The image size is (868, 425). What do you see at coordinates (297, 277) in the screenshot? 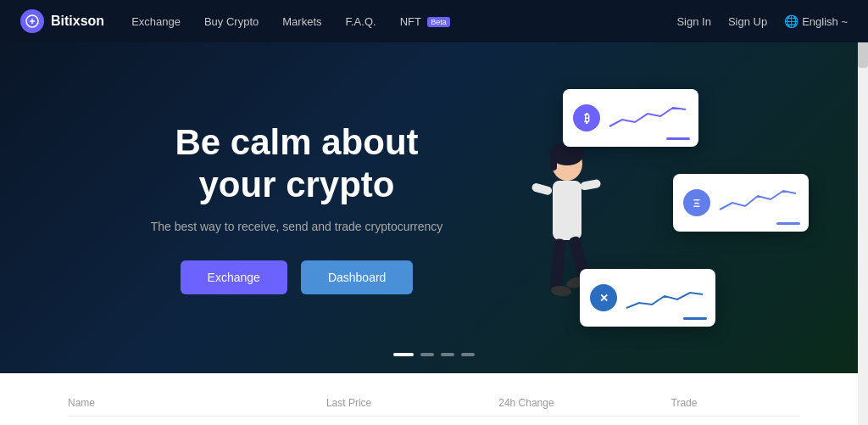
I see `hero-buttons: Exchange Dashboard` at bounding box center [297, 277].